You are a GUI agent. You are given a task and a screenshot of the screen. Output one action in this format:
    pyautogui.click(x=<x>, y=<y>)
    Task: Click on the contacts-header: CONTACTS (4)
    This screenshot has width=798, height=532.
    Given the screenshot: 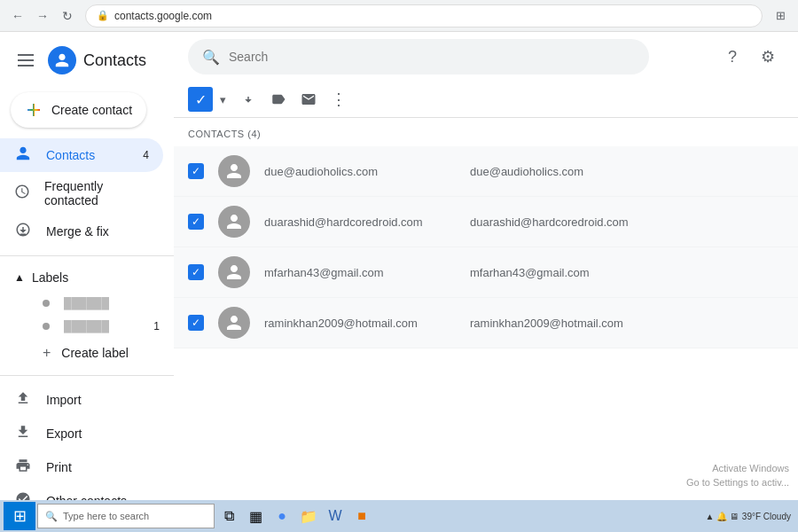 What is the action you would take?
    pyautogui.click(x=486, y=132)
    